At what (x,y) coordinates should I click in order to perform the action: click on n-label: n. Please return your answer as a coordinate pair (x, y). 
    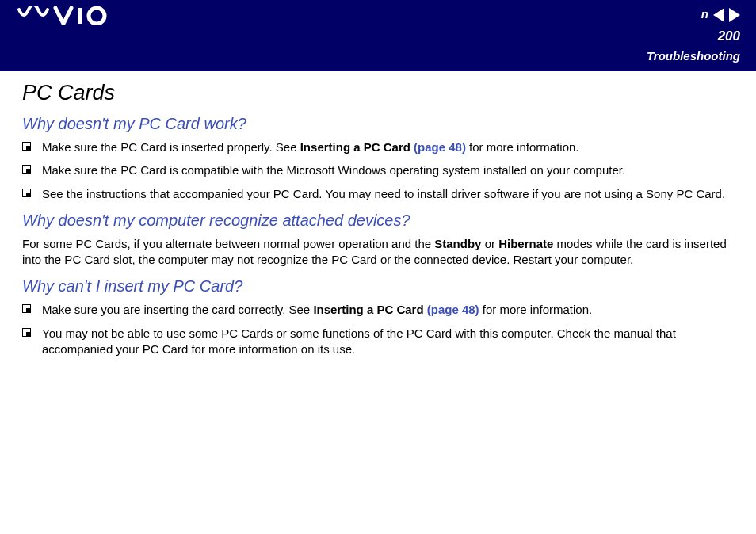
    Looking at the image, I should click on (705, 14).